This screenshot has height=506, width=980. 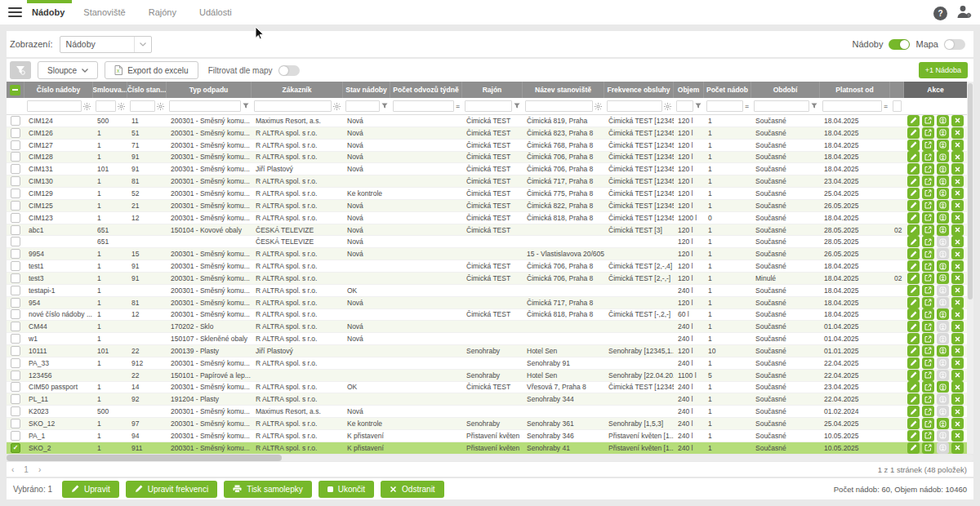 What do you see at coordinates (684, 106) in the screenshot?
I see `filter-input-objem` at bounding box center [684, 106].